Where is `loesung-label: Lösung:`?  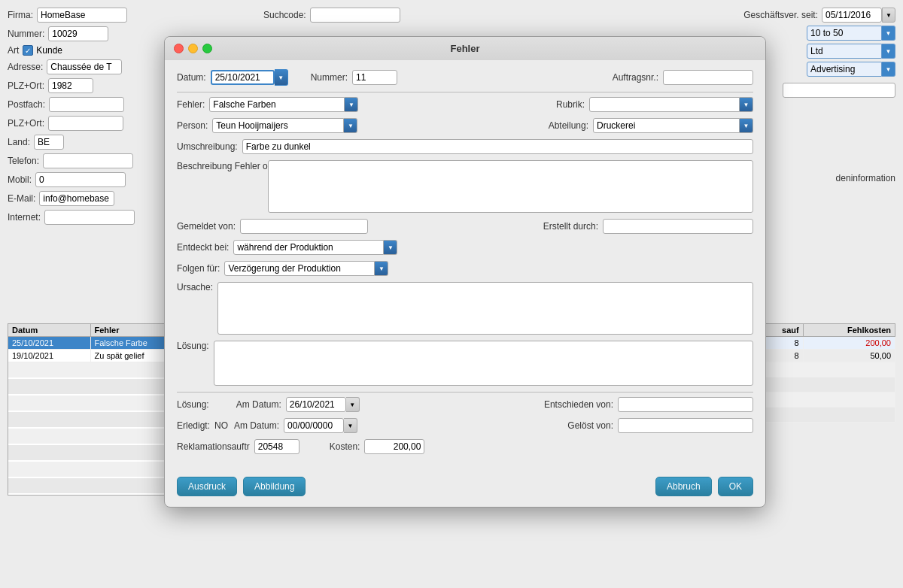
loesung-label: Lösung: is located at coordinates (193, 346).